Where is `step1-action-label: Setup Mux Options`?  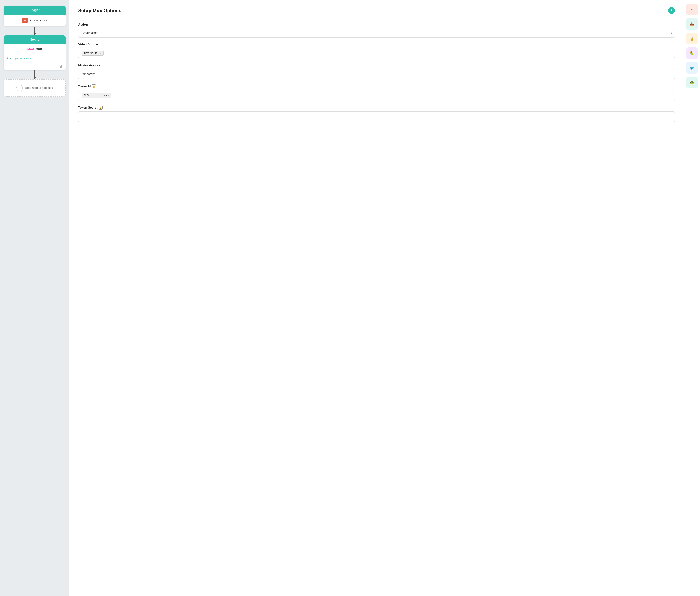
step1-action-label: Setup Mux Options is located at coordinates (21, 59).